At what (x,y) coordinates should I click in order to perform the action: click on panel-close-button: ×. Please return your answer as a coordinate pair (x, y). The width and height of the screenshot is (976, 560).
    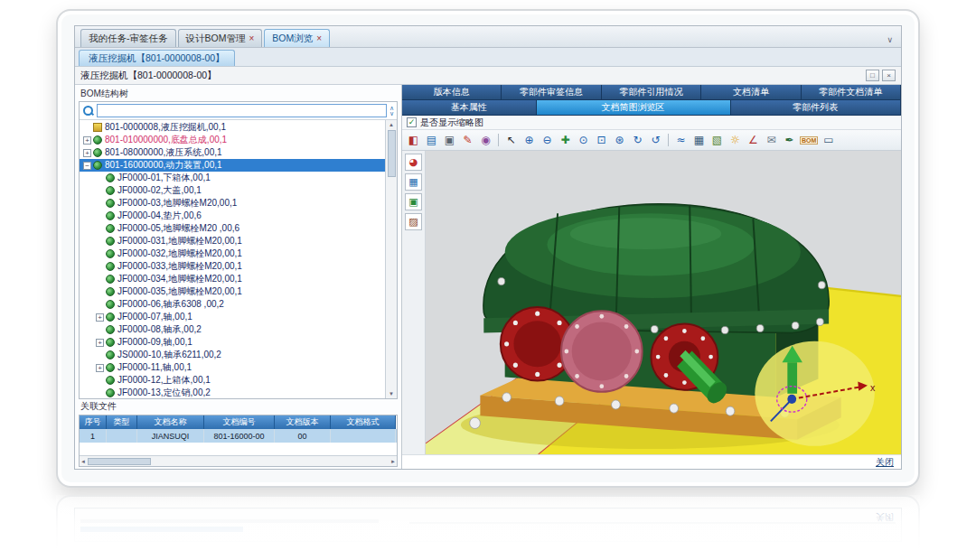
    Looking at the image, I should click on (889, 76).